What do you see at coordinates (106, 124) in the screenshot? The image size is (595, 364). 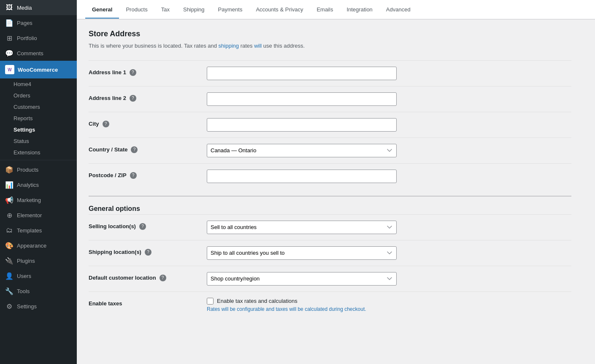 I see `help-city: ?` at bounding box center [106, 124].